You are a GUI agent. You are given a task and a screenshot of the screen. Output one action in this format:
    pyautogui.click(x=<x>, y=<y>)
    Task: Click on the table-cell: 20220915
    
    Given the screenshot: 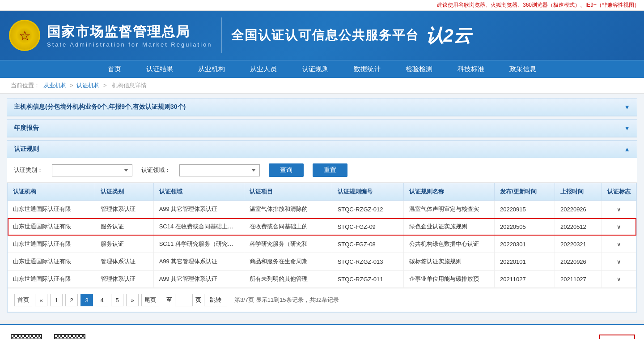 What is the action you would take?
    pyautogui.click(x=524, y=210)
    